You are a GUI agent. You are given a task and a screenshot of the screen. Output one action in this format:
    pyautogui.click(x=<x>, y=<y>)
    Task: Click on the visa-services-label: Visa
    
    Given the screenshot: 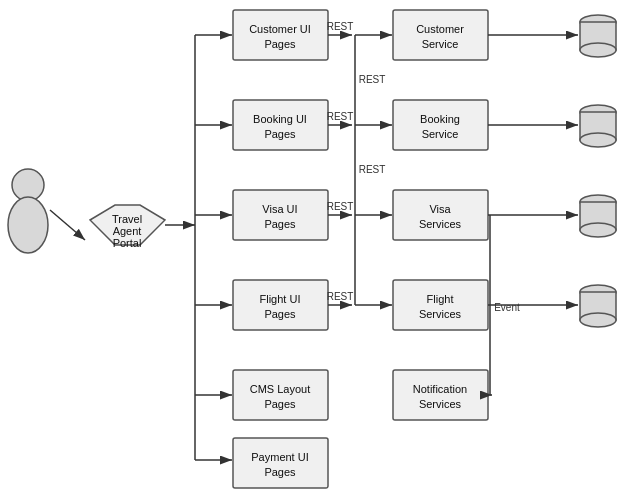 What is the action you would take?
    pyautogui.click(x=440, y=209)
    